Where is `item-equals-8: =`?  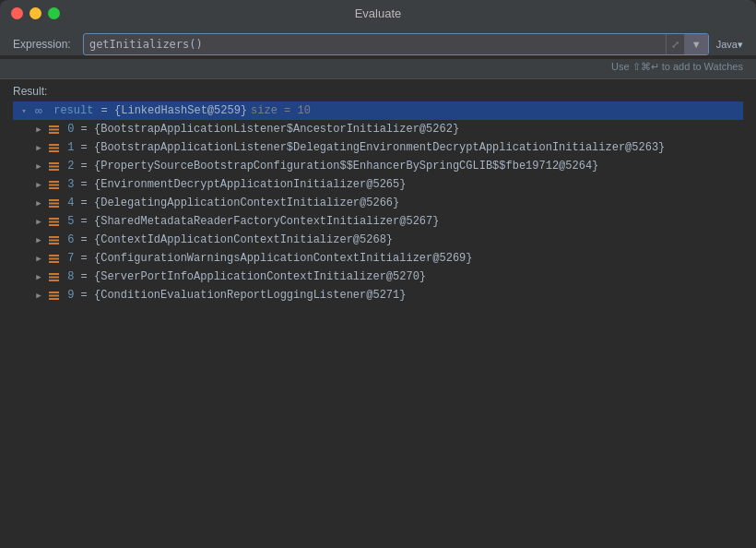 item-equals-8: = is located at coordinates (88, 277).